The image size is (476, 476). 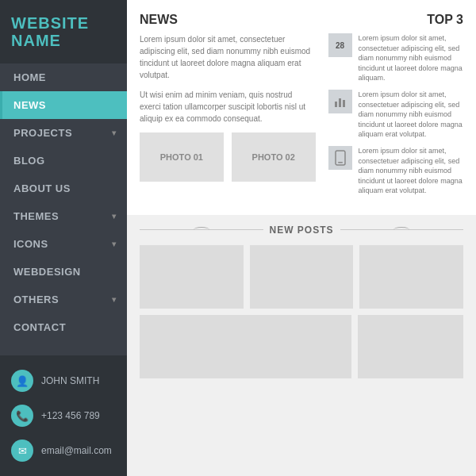 I want to click on divider-right, so click(x=402, y=230).